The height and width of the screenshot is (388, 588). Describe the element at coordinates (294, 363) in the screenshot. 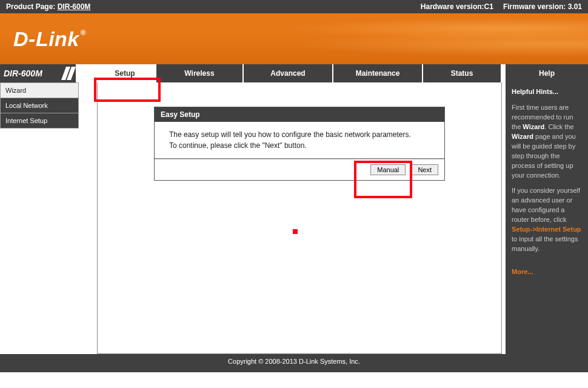

I see `footer: Copyright © 2008-2013 D-Link Systems, In…` at that location.